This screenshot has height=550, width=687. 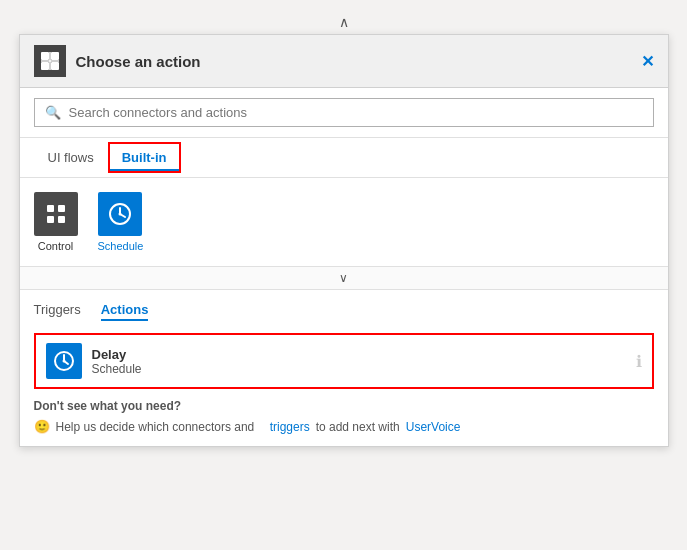 What do you see at coordinates (117, 369) in the screenshot?
I see `action-sub: Schedule` at bounding box center [117, 369].